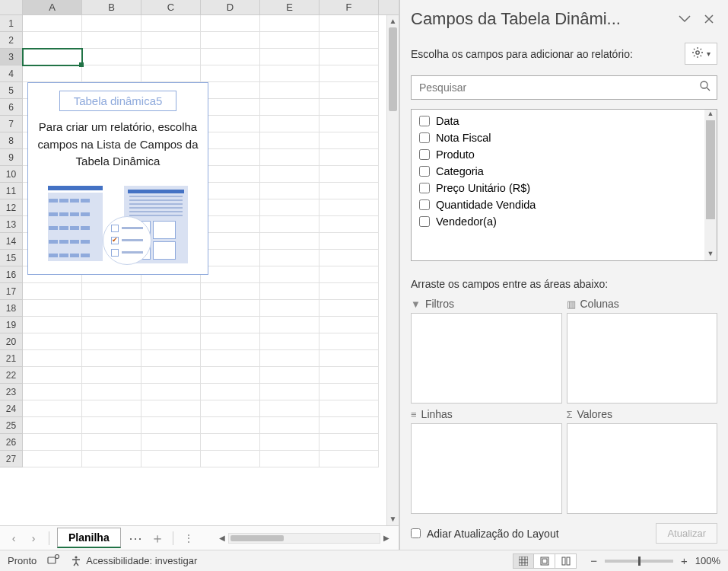 Image resolution: width=728 pixels, height=571 pixels. Describe the element at coordinates (639, 561) in the screenshot. I see `zoom-slider` at that location.